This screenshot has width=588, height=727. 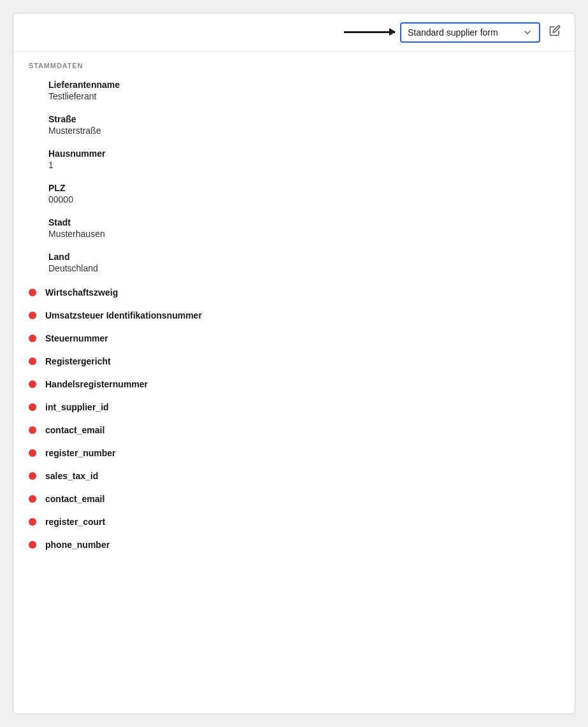 I want to click on required-field-label: register_number, so click(x=80, y=453).